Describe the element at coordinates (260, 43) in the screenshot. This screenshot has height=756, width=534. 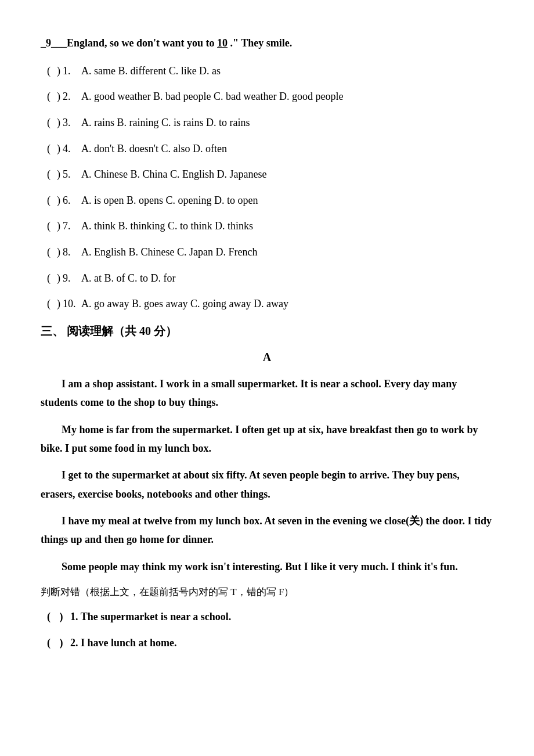
I see `header-text-after: ." They smile.` at that location.